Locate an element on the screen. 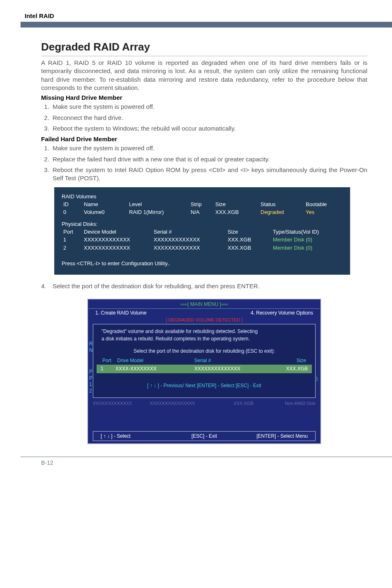  dialog-line-3: Select the port of the destination disk … is located at coordinates (204, 349).